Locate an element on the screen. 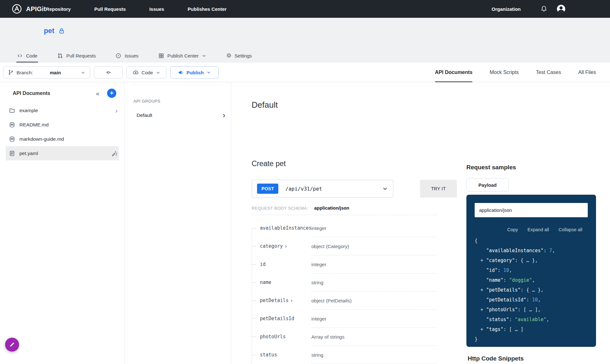  content-type-input is located at coordinates (531, 210).